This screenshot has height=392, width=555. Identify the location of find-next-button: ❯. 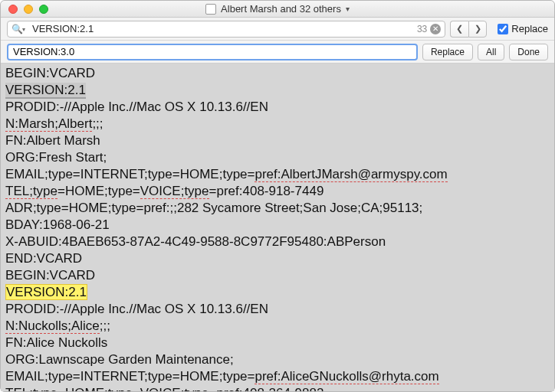
(478, 29).